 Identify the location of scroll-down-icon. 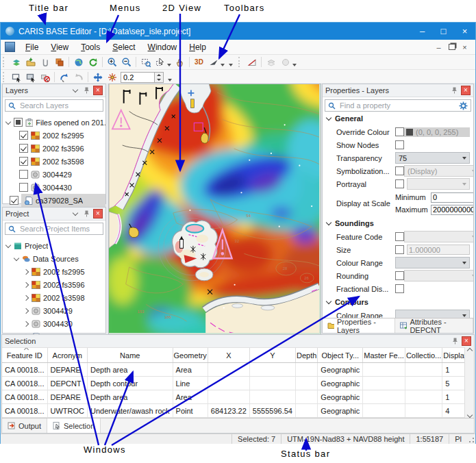
(469, 415).